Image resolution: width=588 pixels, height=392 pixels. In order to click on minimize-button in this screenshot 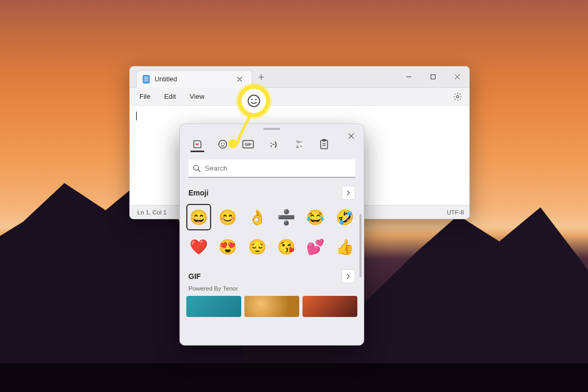, I will do `click(409, 77)`.